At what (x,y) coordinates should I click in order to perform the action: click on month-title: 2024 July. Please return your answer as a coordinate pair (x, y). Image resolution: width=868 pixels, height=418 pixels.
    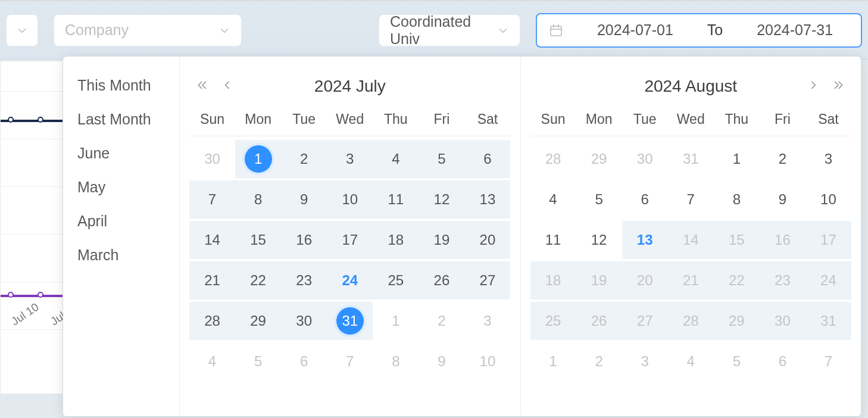
    Looking at the image, I should click on (350, 86).